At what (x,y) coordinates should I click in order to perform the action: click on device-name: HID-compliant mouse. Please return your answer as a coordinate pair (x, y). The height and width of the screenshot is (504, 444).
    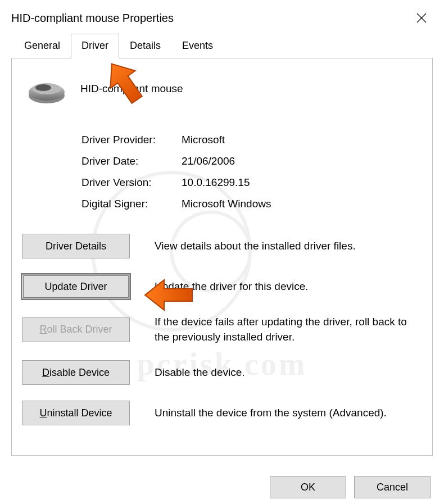
    Looking at the image, I should click on (132, 89).